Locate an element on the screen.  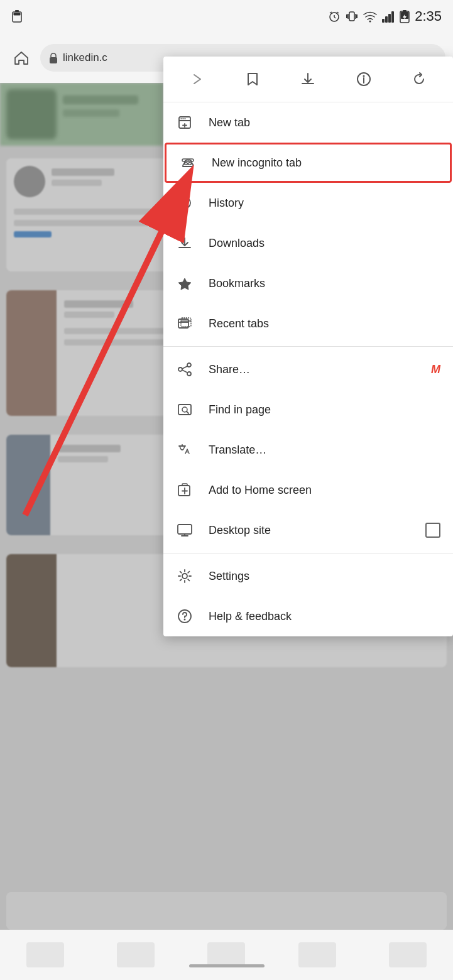
translate-icon is located at coordinates (185, 450).